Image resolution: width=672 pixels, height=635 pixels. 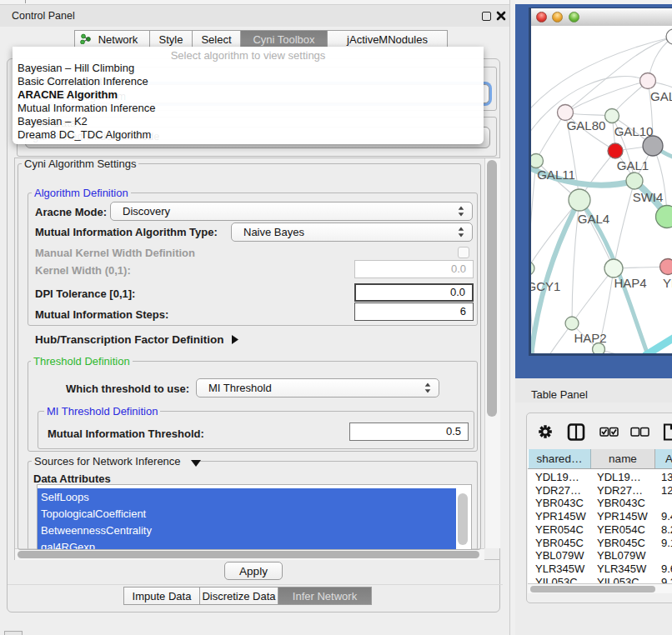 What do you see at coordinates (634, 132) in the screenshot?
I see `svg-text: GAL10` at bounding box center [634, 132].